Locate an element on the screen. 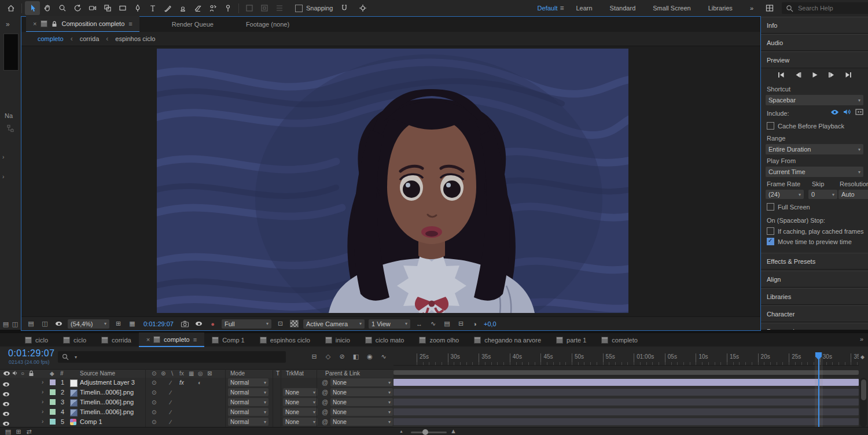 The image size is (868, 435). motion-blur-icon: ◉ is located at coordinates (370, 356).